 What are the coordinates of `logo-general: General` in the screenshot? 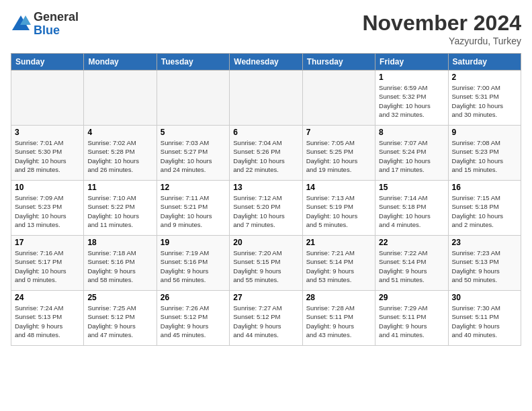 It's located at (56, 17).